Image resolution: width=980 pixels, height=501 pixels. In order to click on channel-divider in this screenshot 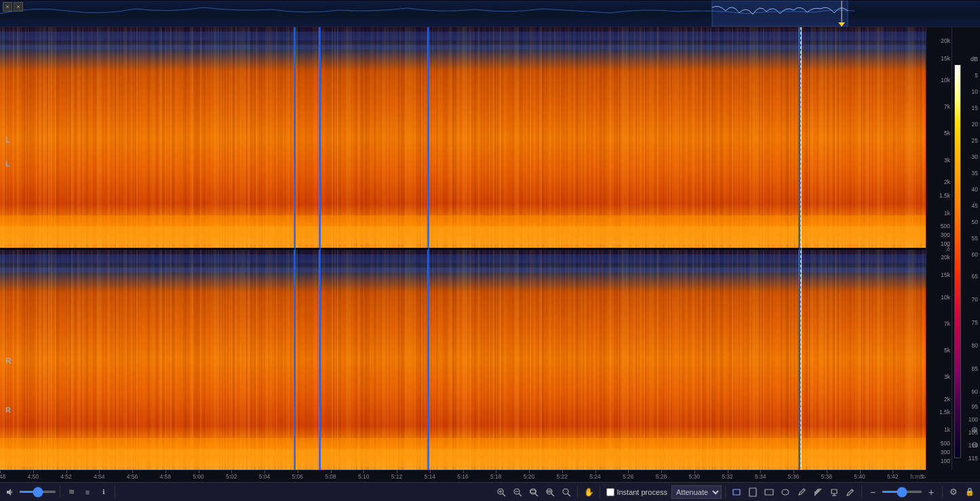, I will do `click(463, 249)`.